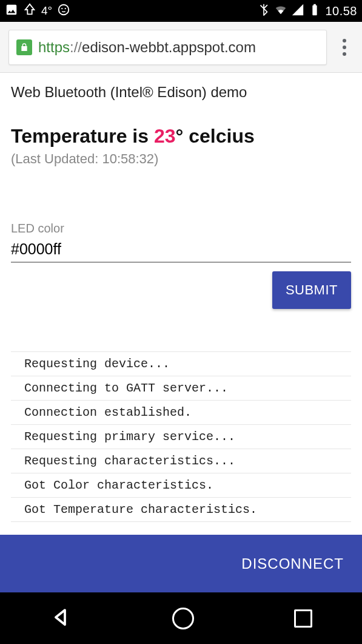  What do you see at coordinates (344, 47) in the screenshot?
I see `browser-menu-button` at bounding box center [344, 47].